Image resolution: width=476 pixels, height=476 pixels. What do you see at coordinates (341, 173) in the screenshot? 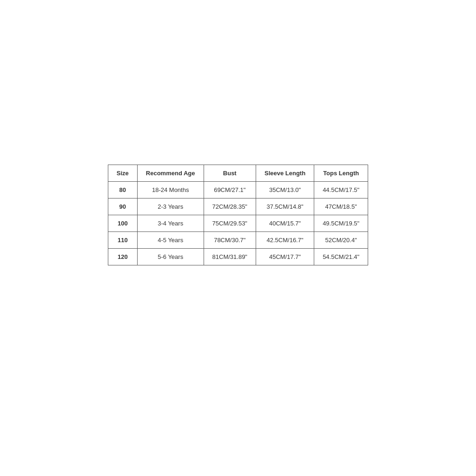
I see `header-tops-length: Tops Length` at bounding box center [341, 173].